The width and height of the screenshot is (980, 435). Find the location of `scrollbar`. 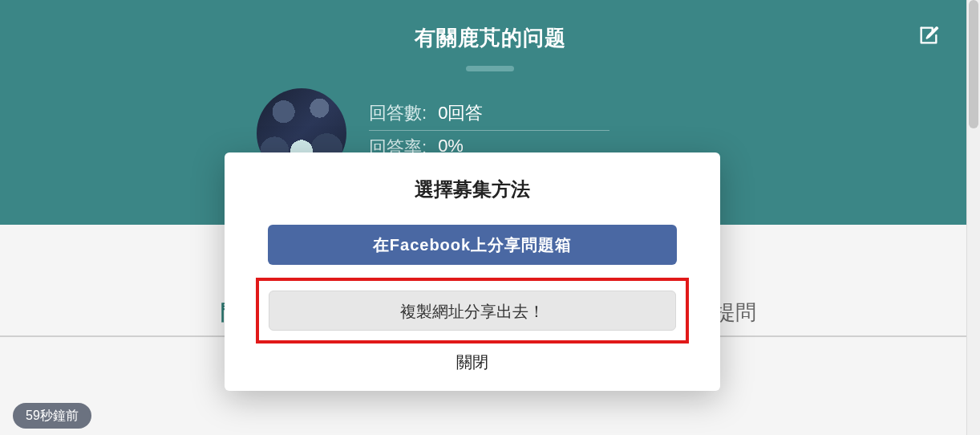

scrollbar is located at coordinates (974, 218).